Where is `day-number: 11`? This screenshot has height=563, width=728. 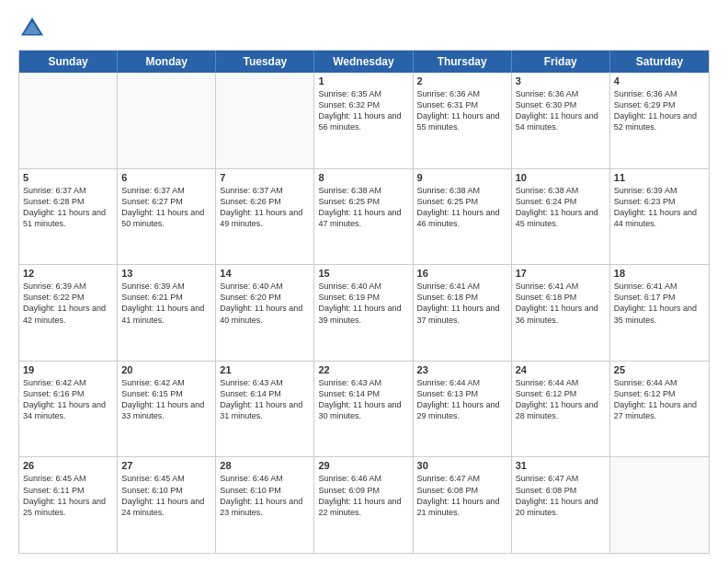 day-number: 11 is located at coordinates (660, 178).